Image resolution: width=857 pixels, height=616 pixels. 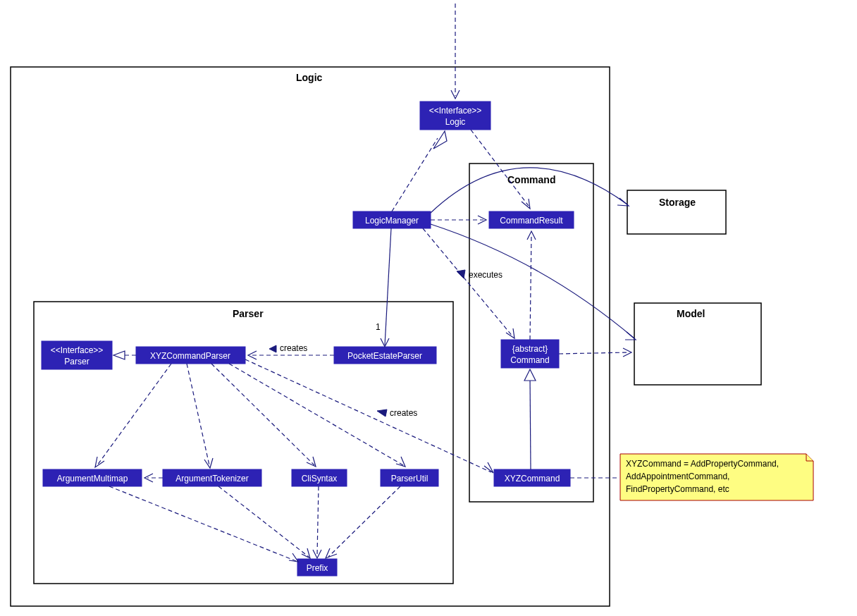 What do you see at coordinates (414, 175) in the screenshot?
I see `edge-logicmanager-implements-logic` at bounding box center [414, 175].